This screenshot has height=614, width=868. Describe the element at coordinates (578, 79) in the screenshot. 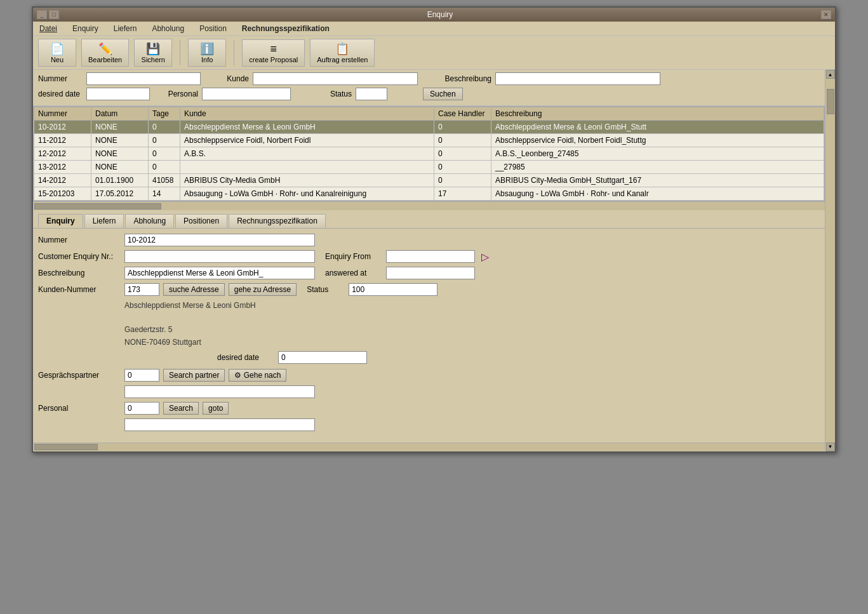

I see `beschreibung-search-input` at that location.